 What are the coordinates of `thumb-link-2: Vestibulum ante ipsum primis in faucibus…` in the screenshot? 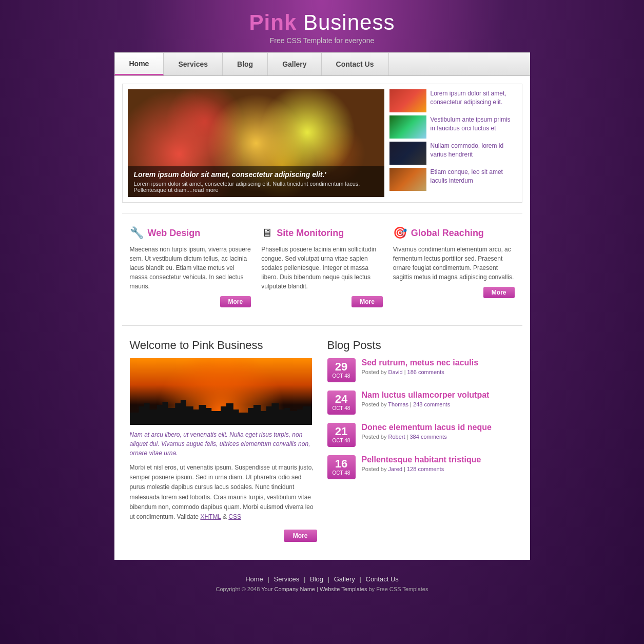 It's located at (471, 124).